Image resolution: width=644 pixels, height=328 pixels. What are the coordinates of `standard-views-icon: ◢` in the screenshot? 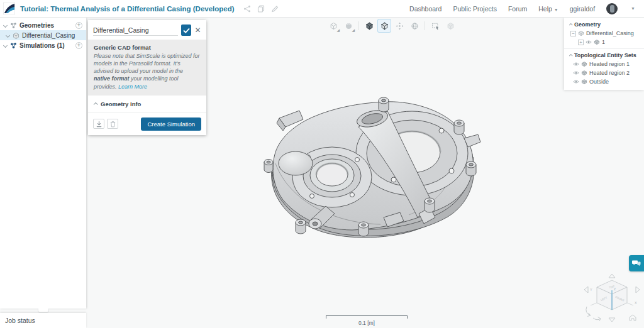 It's located at (333, 26).